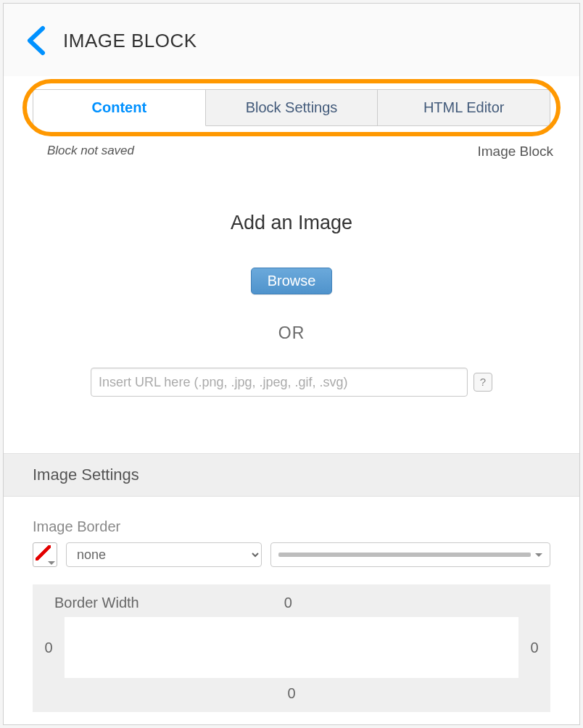  I want to click on border-width-bottom: 0, so click(292, 693).